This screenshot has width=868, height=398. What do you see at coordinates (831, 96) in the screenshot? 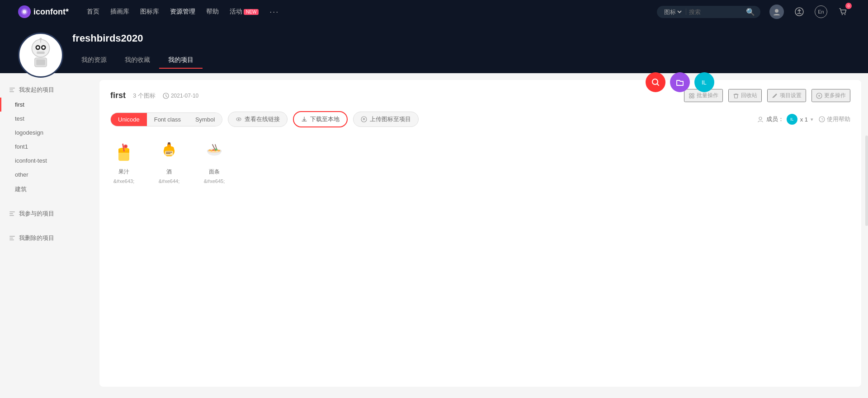
I see `more-operations-btn: 更多操作` at bounding box center [831, 96].